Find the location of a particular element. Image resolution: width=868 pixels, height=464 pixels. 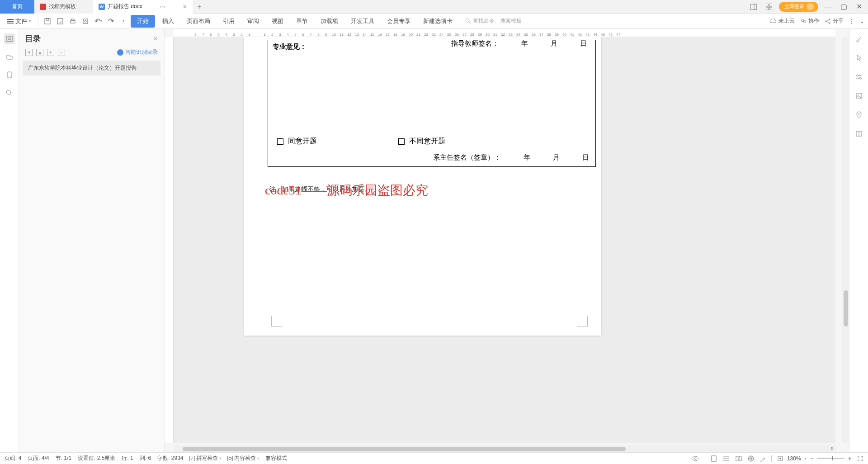

eye-protect-icon is located at coordinates (695, 459).